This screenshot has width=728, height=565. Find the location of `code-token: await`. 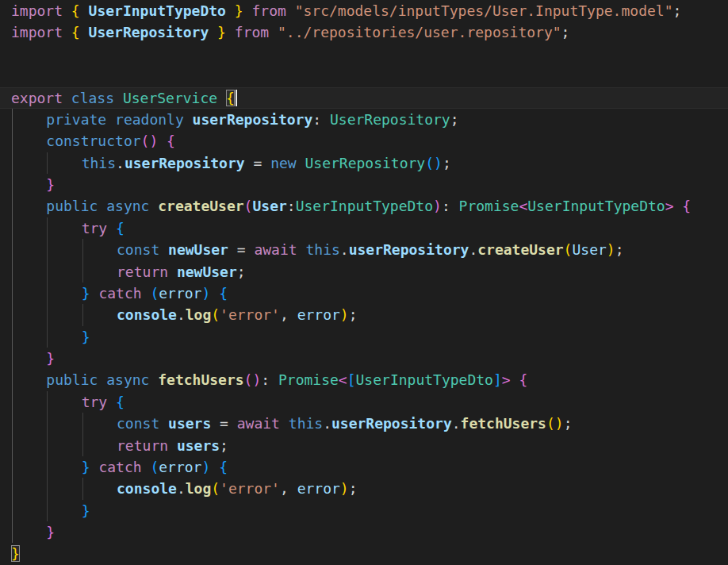

code-token: await is located at coordinates (279, 249).